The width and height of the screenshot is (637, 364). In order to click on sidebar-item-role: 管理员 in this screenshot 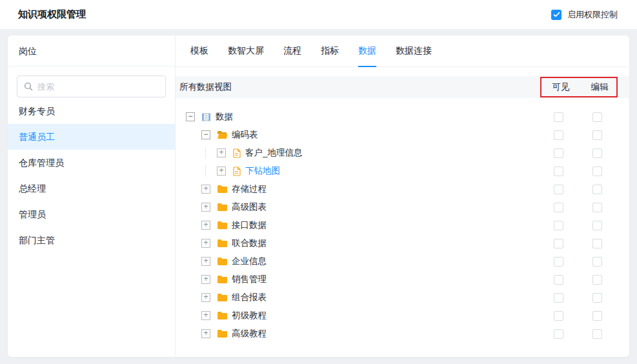, I will do `click(92, 214)`.